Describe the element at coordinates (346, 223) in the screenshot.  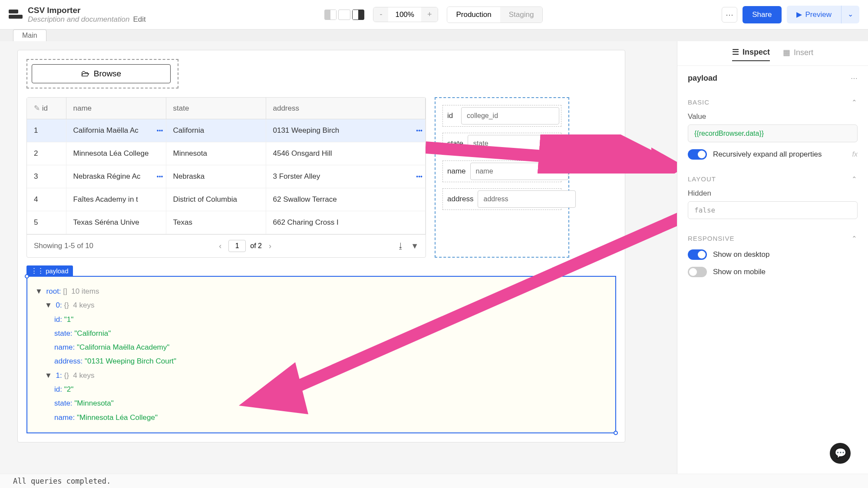
I see `table-cell: 662 Charing Cross I` at that location.